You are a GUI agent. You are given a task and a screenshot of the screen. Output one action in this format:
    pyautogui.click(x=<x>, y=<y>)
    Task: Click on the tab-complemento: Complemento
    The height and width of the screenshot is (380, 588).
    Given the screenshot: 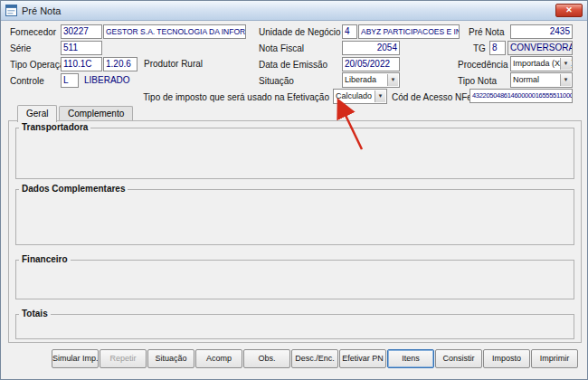 What is the action you would take?
    pyautogui.click(x=96, y=114)
    